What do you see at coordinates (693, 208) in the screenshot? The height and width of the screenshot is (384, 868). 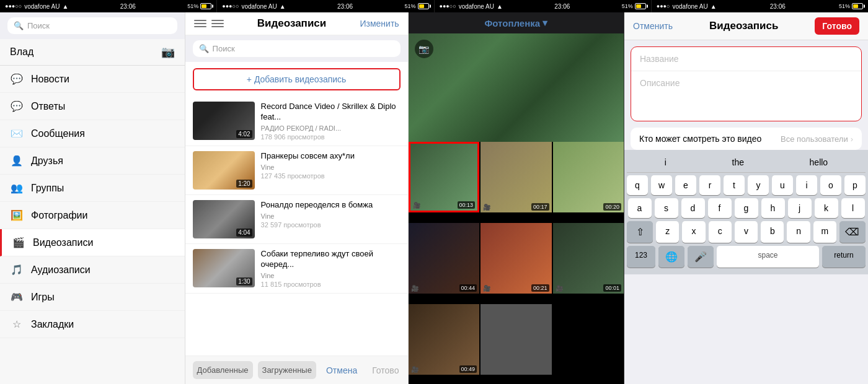 I see `key-d: d` at bounding box center [693, 208].